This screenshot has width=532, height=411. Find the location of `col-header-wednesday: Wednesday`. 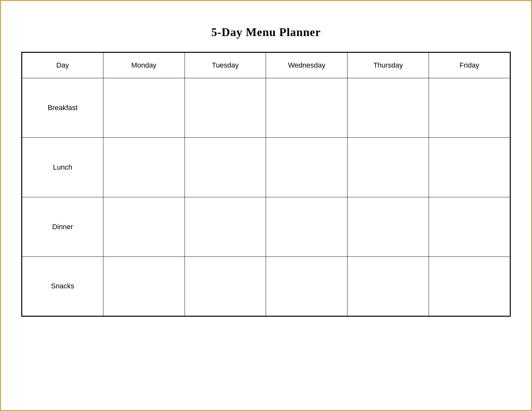

col-header-wednesday: Wednesday is located at coordinates (307, 65).